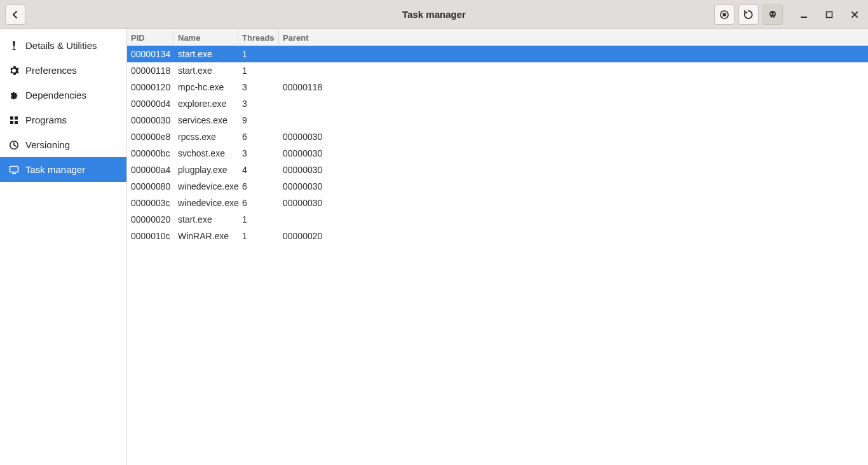 This screenshot has height=465, width=868. What do you see at coordinates (151, 186) in the screenshot?
I see `cell-pid: 00000080` at bounding box center [151, 186].